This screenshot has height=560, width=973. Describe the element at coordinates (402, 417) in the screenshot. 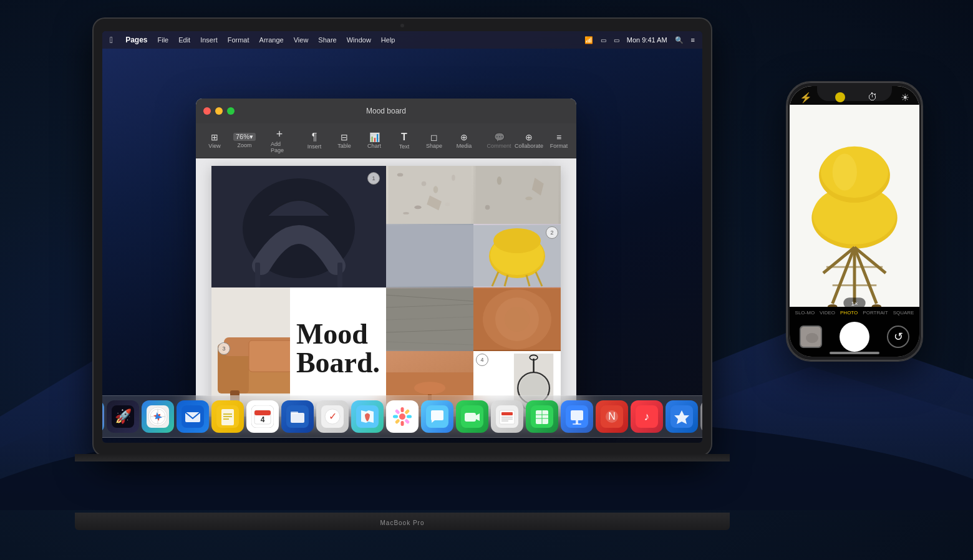

I see `dock-photos` at that location.